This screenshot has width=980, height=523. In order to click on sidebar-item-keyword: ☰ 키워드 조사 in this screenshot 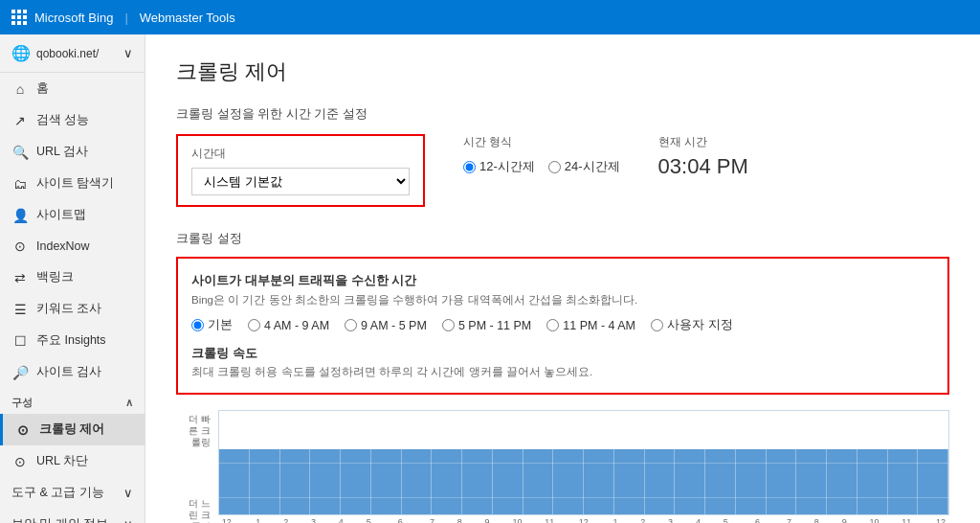, I will do `click(73, 308)`.